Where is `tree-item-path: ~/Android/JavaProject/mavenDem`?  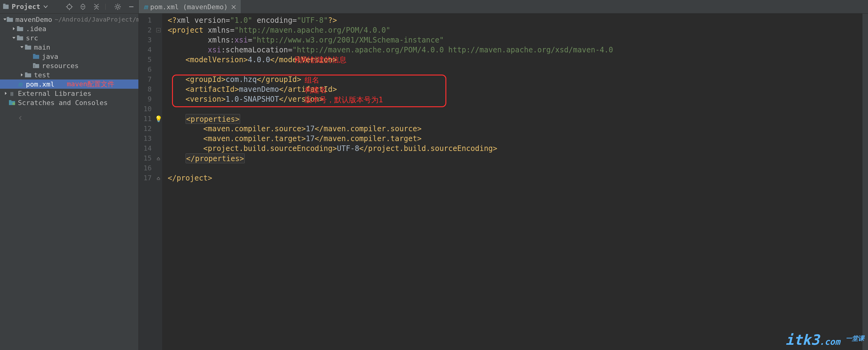 tree-item-path: ~/Android/JavaProject/mavenDem is located at coordinates (96, 20).